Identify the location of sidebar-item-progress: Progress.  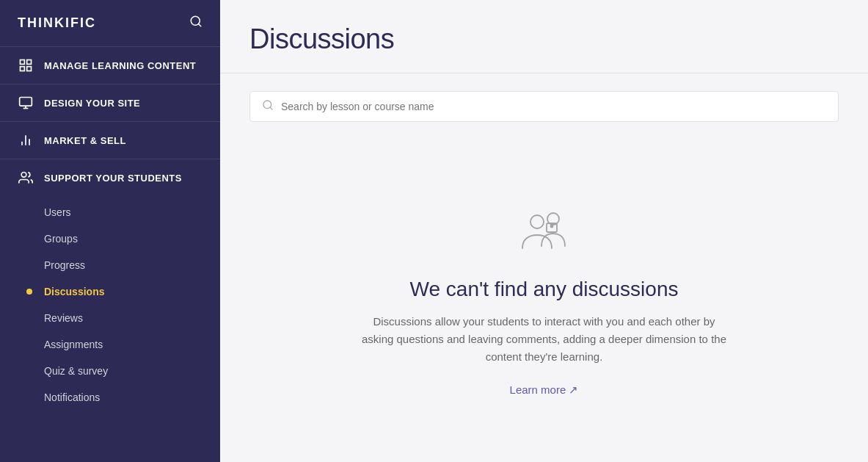
(110, 265).